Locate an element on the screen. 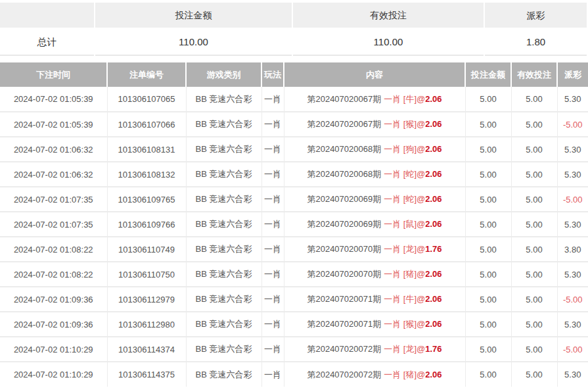  column-header-valid-bet: 有效投注 is located at coordinates (534, 75).